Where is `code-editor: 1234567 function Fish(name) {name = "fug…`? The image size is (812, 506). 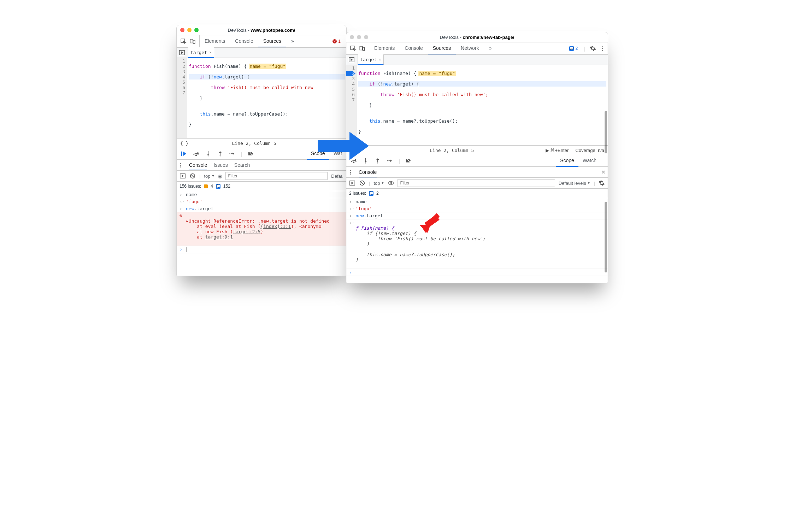
code-editor: 1234567 function Fish(name) {name = "fug… is located at coordinates (261, 98).